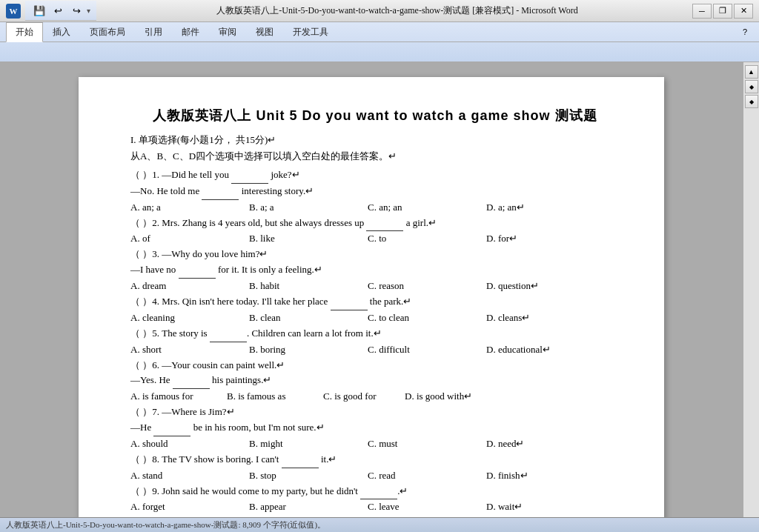 The height and width of the screenshot is (532, 759). I want to click on question-2: （ ）2. Mrs. Zhang is 4 years old, but she…, so click(375, 224).